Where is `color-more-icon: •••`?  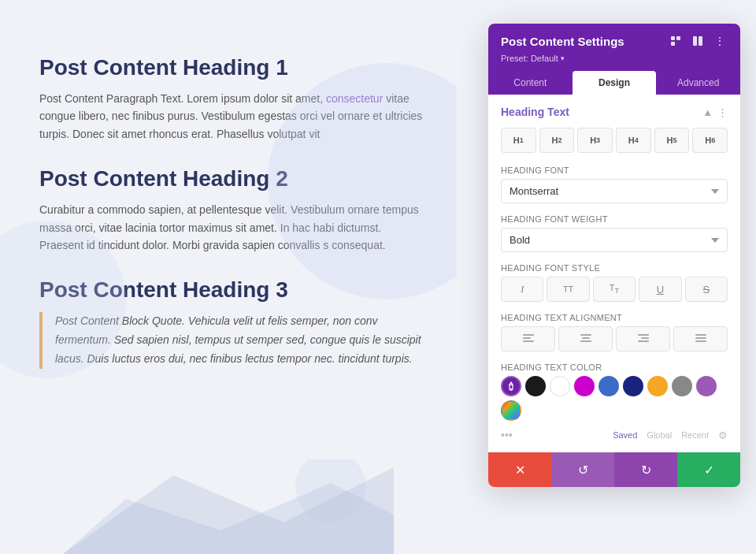
color-more-icon: ••• is located at coordinates (507, 435).